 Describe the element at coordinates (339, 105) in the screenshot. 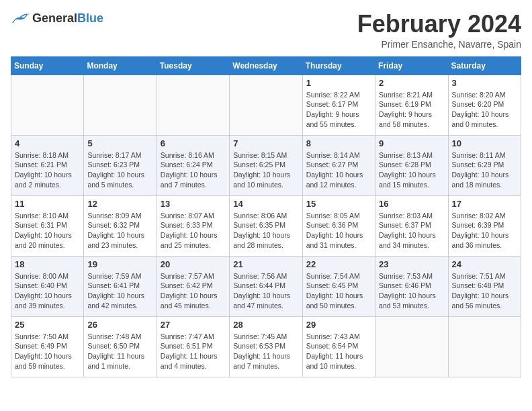

I see `calendar-cell: 1Sunrise: 8:22 AM Sunset: 6:17 PM Daylig…` at that location.